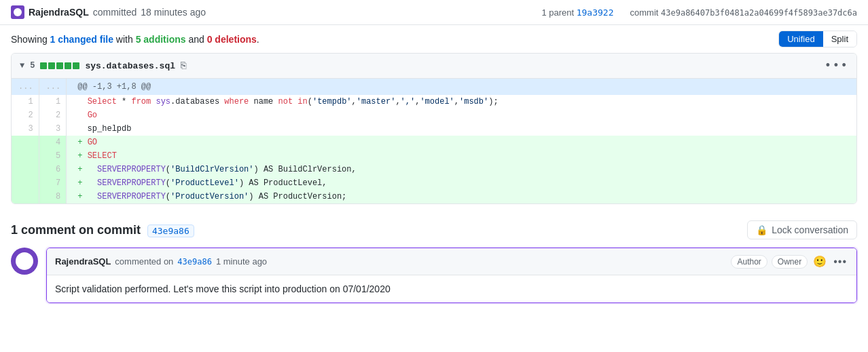 This screenshot has width=868, height=352. What do you see at coordinates (839, 39) in the screenshot?
I see `split-button: Split` at bounding box center [839, 39].